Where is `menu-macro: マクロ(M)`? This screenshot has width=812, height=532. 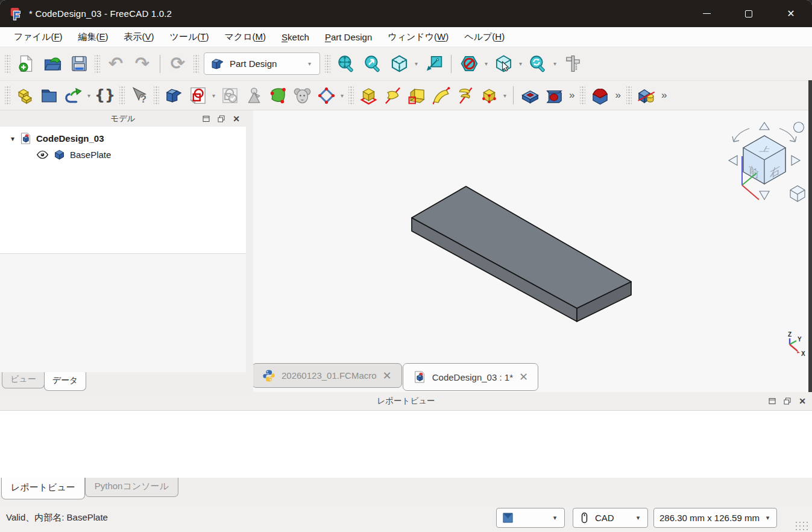 menu-macro: マクロ(M) is located at coordinates (245, 37).